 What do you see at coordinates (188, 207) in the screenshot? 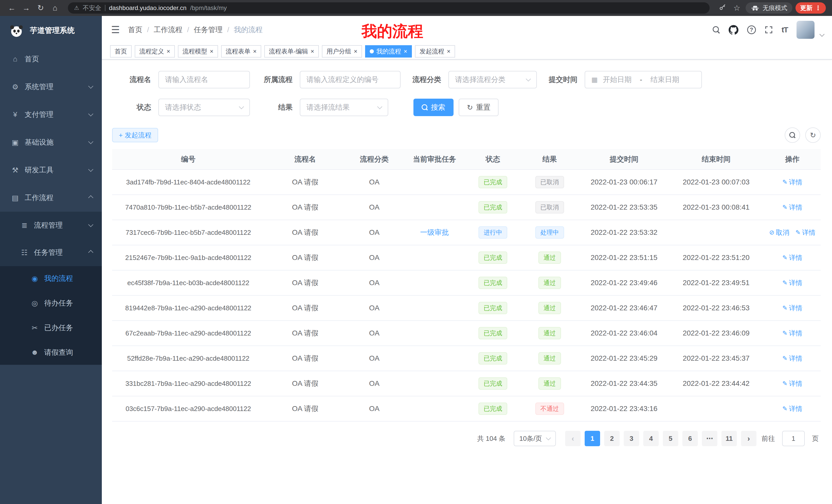
I see `cell-id: 7470a810-7b9b-11ec-b5b7-acde48001122` at bounding box center [188, 207].